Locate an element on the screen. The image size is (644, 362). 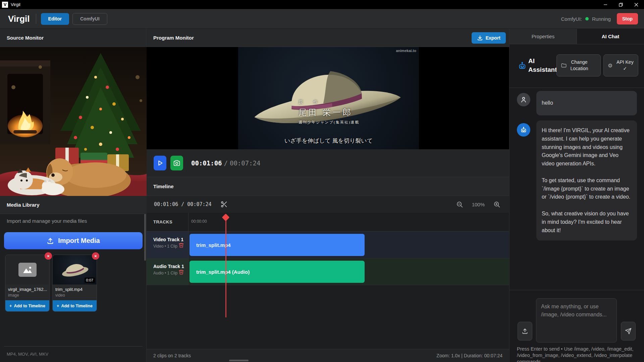
timeline-status-bar: 2 clips on 2 tracks Zoom: 1.0x | Duratio… is located at coordinates (328, 356).